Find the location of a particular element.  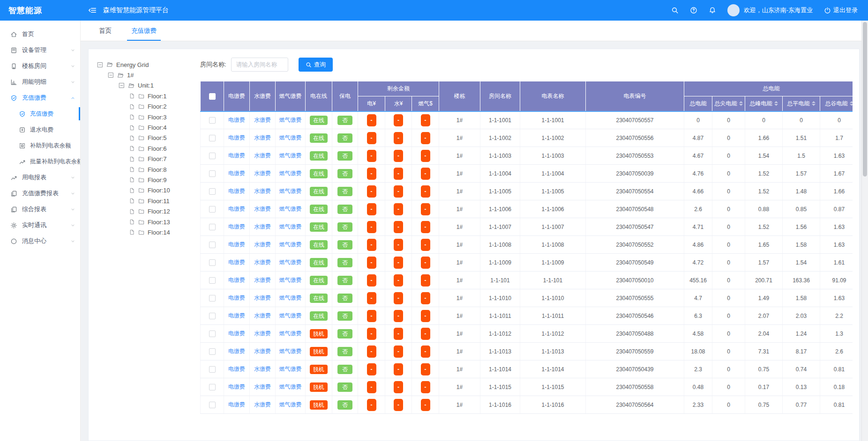

sidebar-subitem: 批量补助到电表余额 is located at coordinates (40, 162).